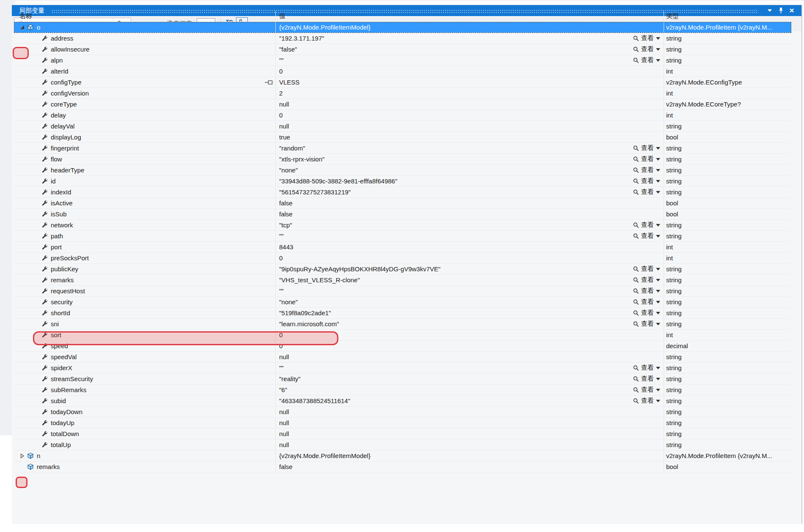  I want to click on value-cell: "4633487388524511614"查看, so click(469, 401).